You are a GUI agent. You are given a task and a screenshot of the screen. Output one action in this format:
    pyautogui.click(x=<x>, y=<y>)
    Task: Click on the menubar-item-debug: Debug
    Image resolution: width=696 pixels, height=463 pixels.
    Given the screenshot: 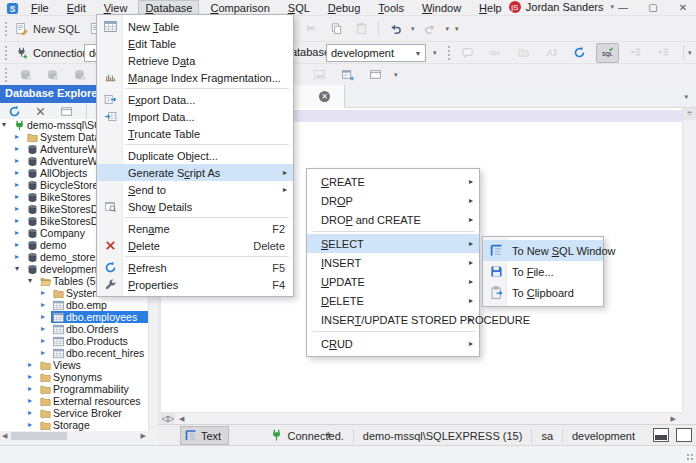 What is the action you would take?
    pyautogui.click(x=344, y=8)
    